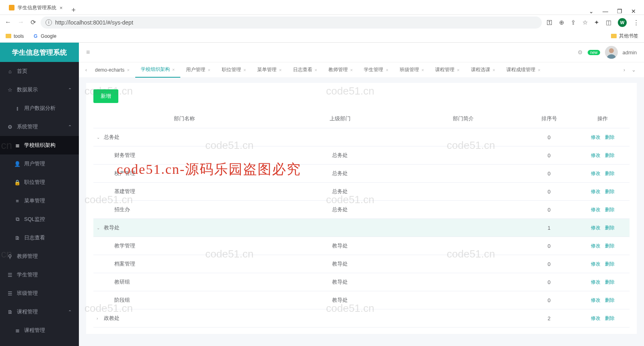  Describe the element at coordinates (603, 192) in the screenshot. I see `cell-actions: 修改 删除` at that location.